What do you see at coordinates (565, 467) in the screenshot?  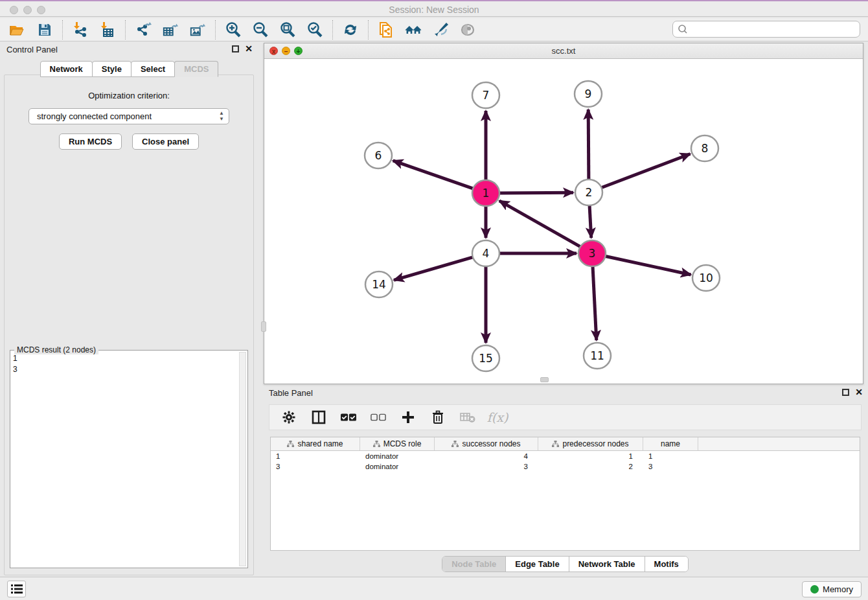 I see `table-row: 3dominator323` at bounding box center [565, 467].